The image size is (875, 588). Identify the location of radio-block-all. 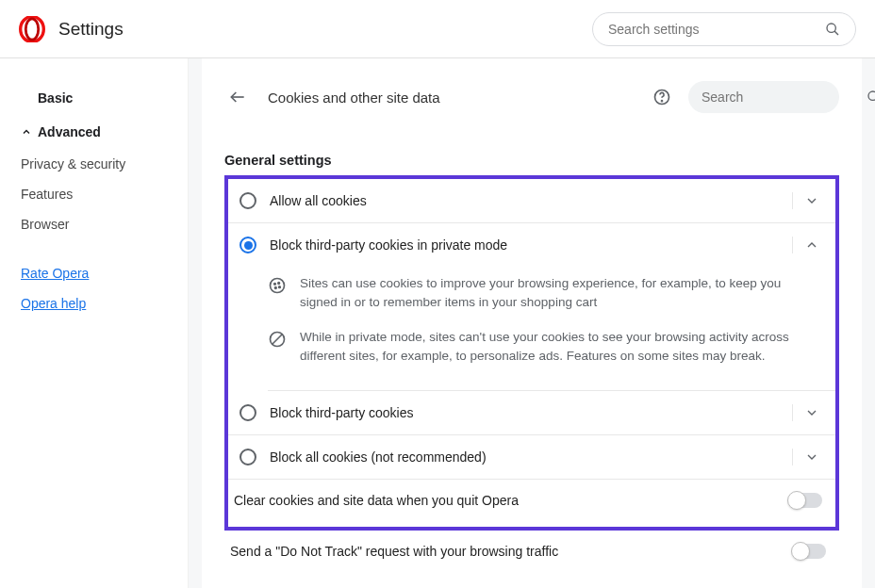
(248, 457).